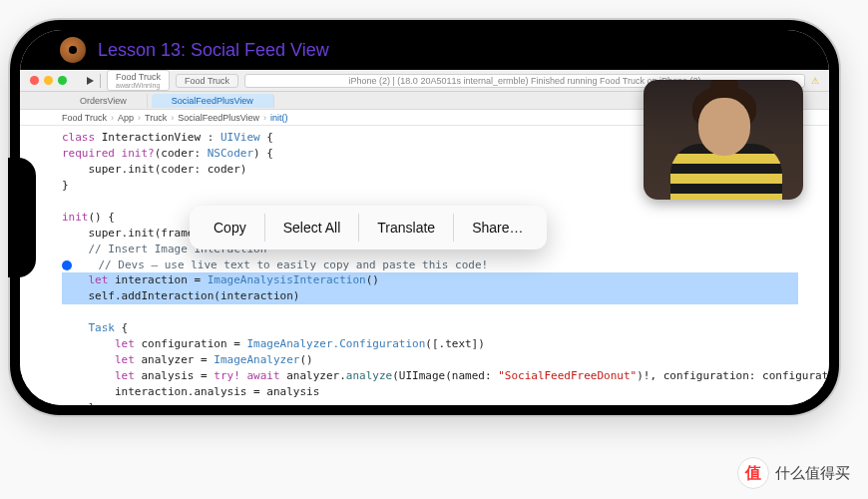 The image size is (868, 499). I want to click on code-text: ) {, so click(263, 154).